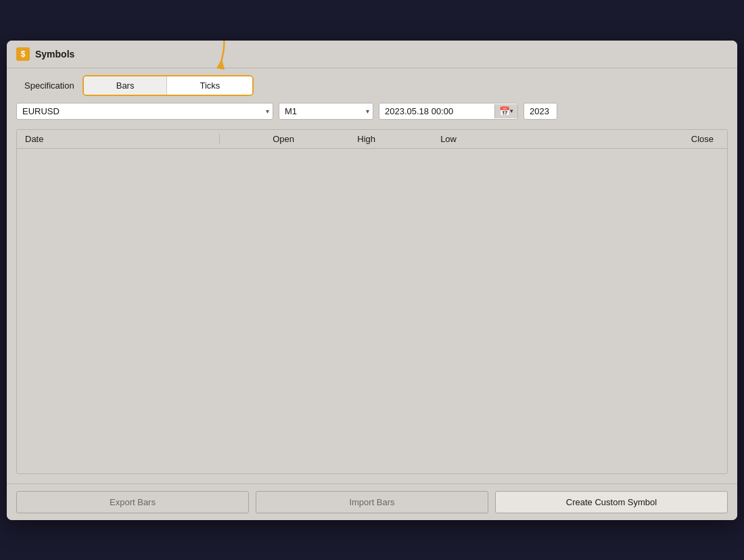  Describe the element at coordinates (118, 139) in the screenshot. I see `column-header-date: Date` at that location.